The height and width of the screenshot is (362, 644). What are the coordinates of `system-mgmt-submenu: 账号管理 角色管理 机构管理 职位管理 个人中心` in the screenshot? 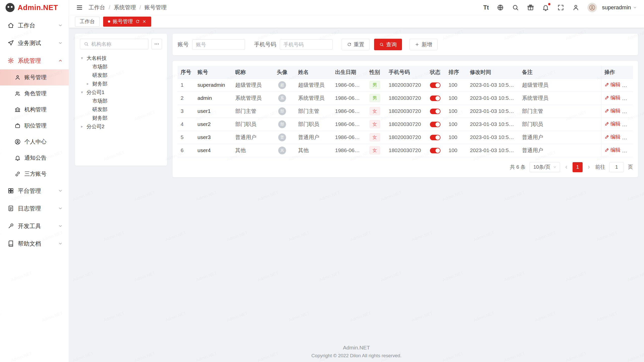 It's located at (34, 126).